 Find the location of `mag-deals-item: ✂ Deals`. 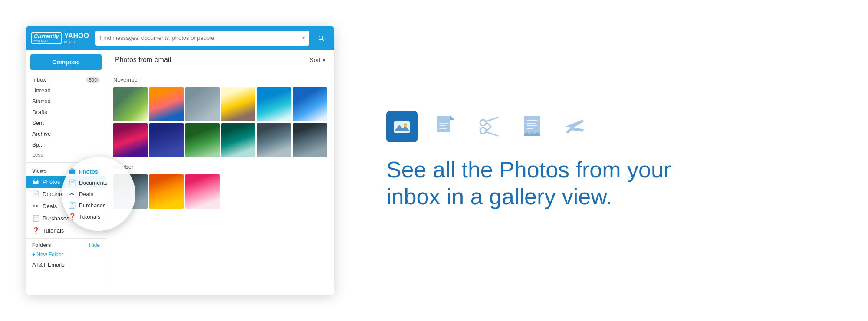

mag-deals-item: ✂ Deals is located at coordinates (99, 194).